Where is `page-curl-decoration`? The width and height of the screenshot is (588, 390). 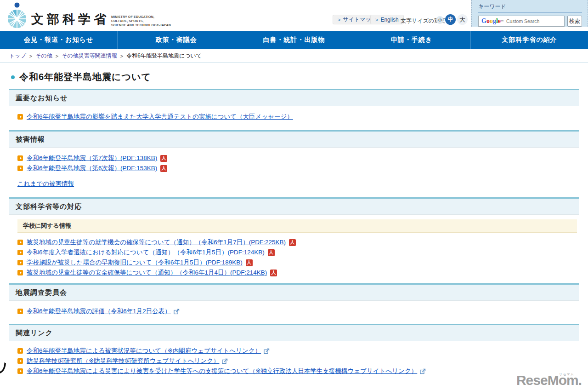
page-curl-decoration is located at coordinates (4, 369).